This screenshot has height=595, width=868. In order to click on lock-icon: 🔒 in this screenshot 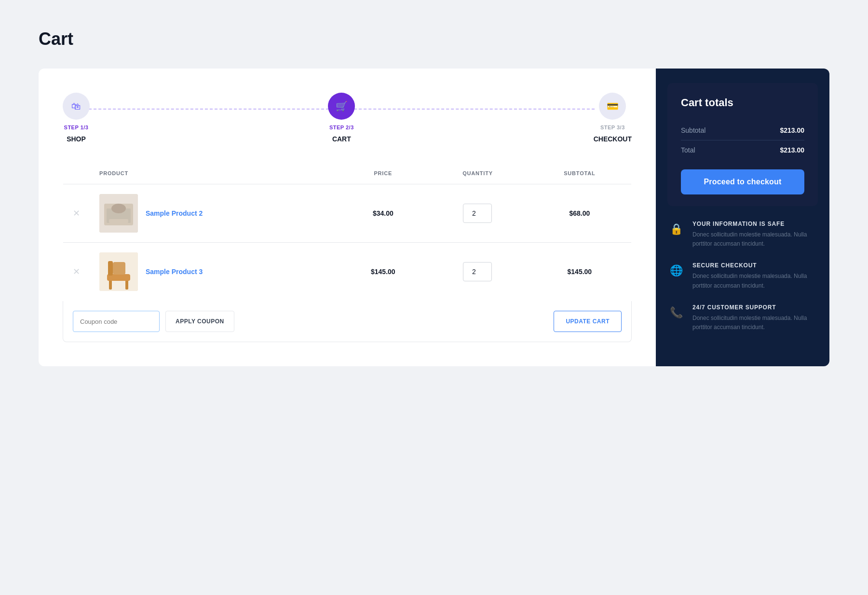, I will do `click(676, 229)`.